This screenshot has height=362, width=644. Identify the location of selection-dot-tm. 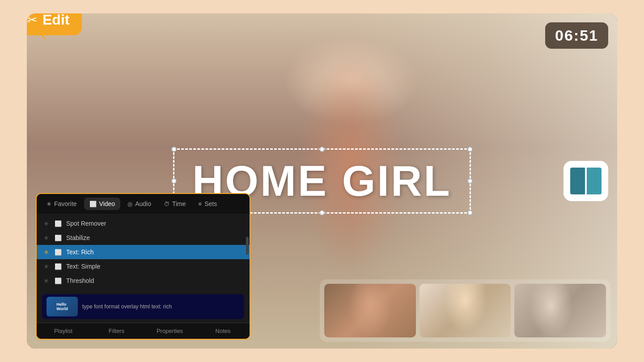
(322, 149).